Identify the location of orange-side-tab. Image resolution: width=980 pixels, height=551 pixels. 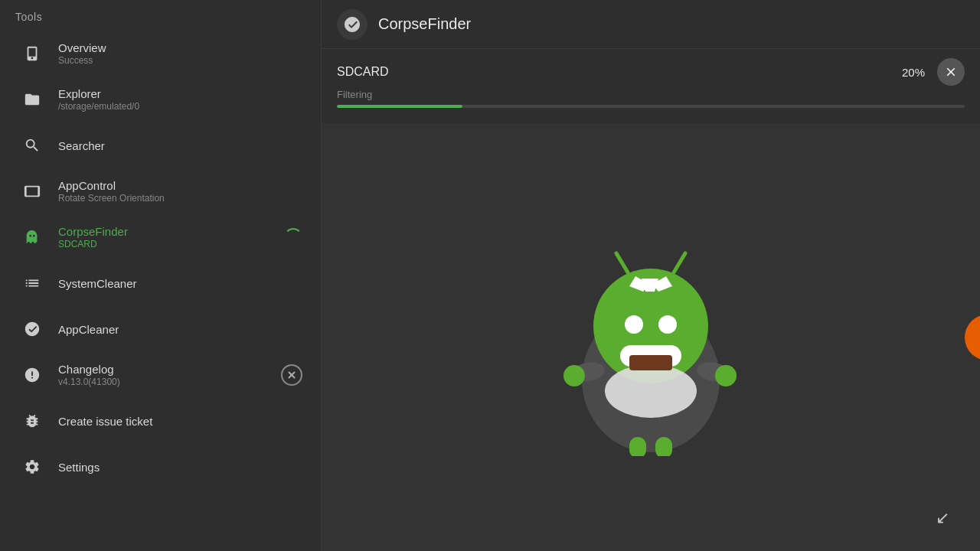
(972, 337).